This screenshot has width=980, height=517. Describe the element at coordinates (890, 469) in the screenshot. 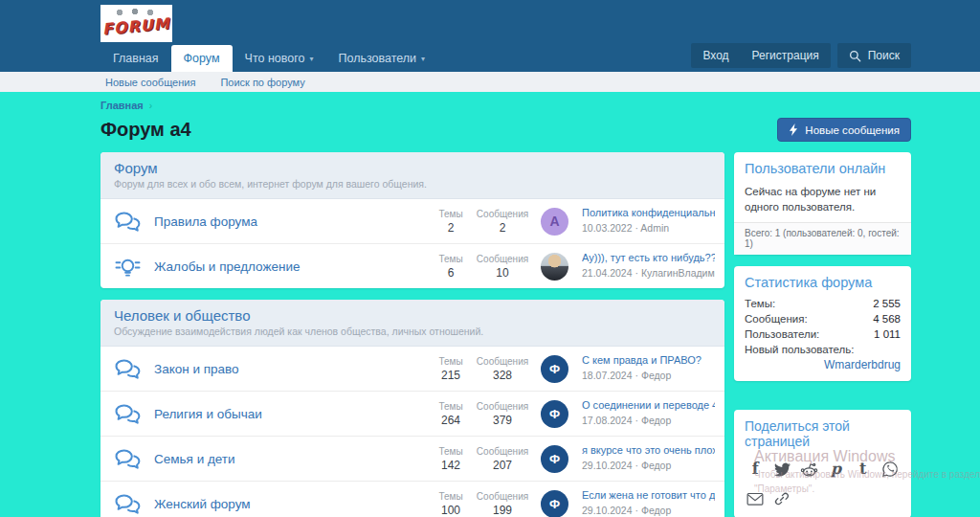

I see `whatsapp-icon` at that location.